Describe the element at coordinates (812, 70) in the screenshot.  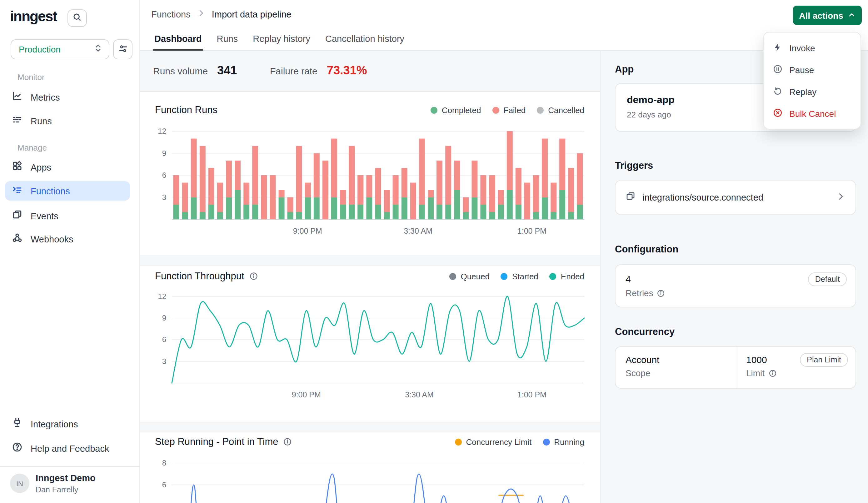
I see `menu-item-pause: Pause` at that location.